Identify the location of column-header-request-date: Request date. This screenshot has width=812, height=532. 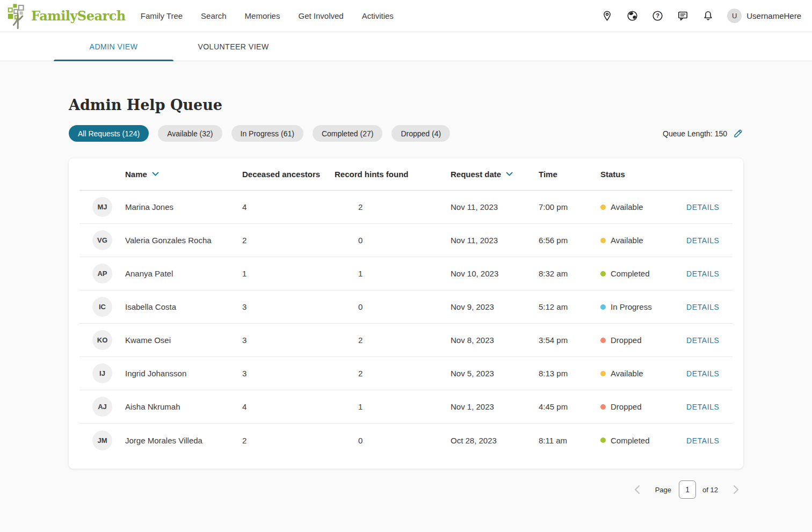
(495, 174).